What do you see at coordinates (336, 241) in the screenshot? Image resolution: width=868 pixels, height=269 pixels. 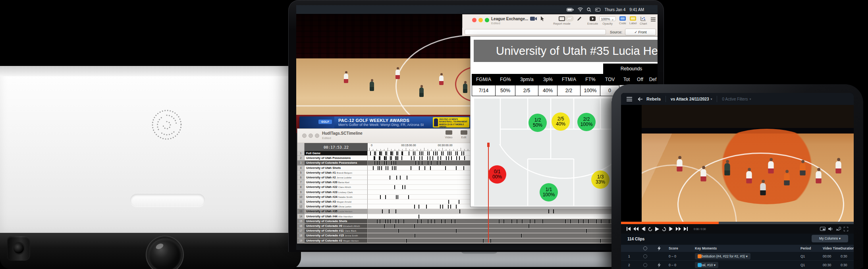 I see `row-label: University of Colorado #2 Megan Henton` at bounding box center [336, 241].